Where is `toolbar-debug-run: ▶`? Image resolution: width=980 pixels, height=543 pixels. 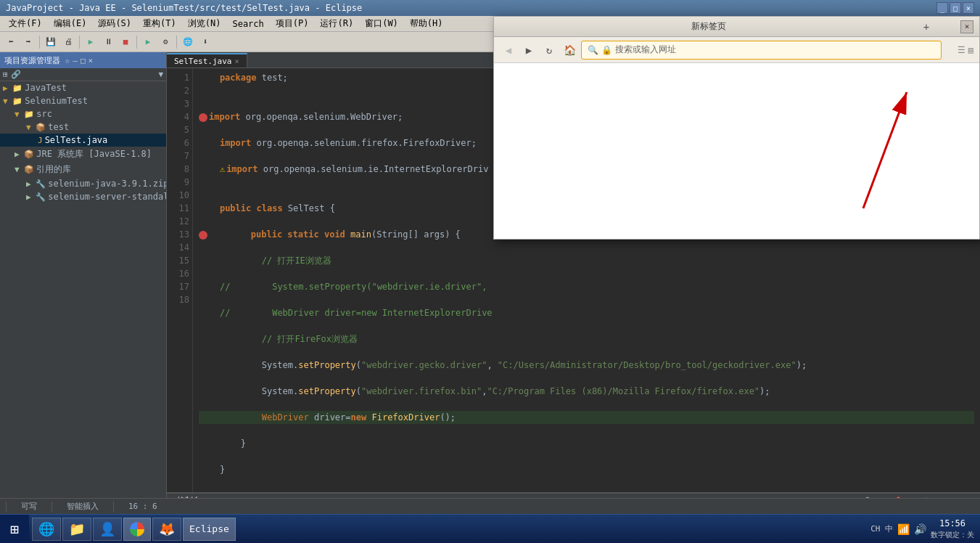
toolbar-debug-run: ▶ is located at coordinates (91, 42).